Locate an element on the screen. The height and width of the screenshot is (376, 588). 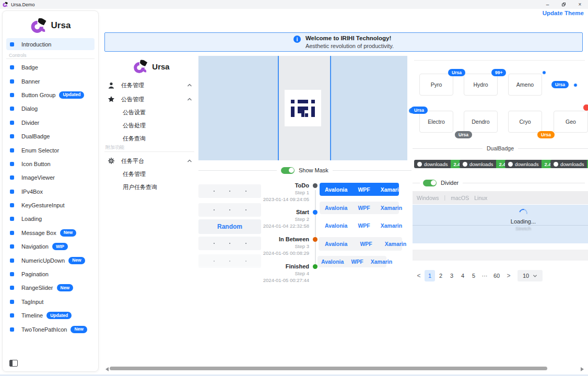
tab-windows: Windows is located at coordinates (428, 198).